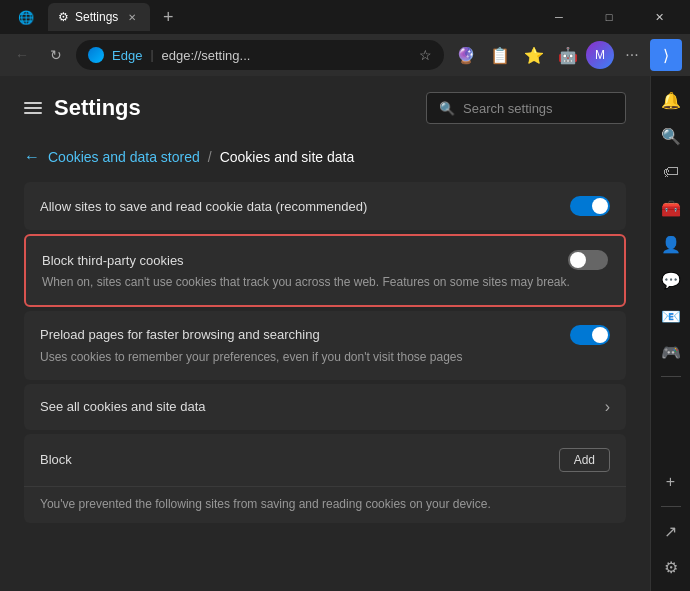 The width and height of the screenshot is (690, 591). What do you see at coordinates (659, 17) in the screenshot?
I see `close-button: ✕` at bounding box center [659, 17].